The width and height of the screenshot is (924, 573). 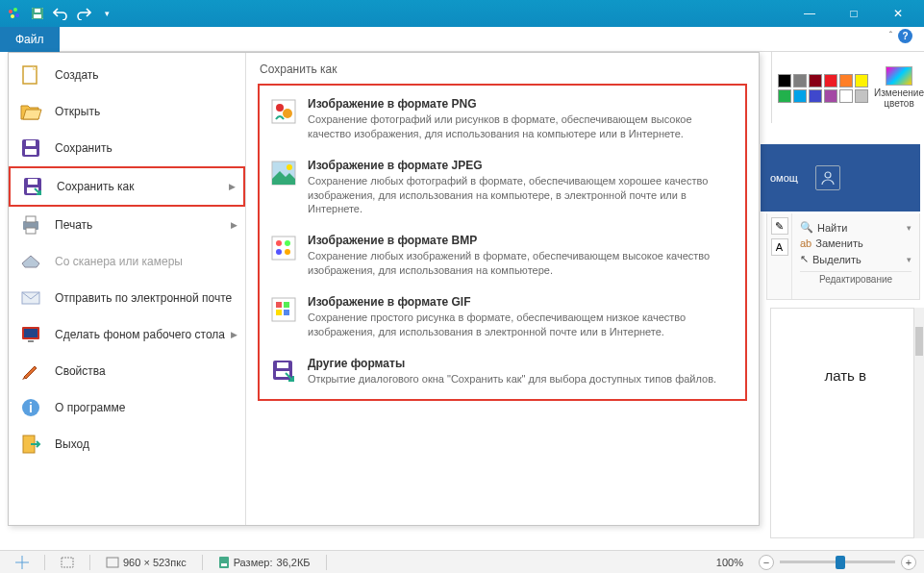 What do you see at coordinates (284, 248) in the screenshot?
I see `bmp-format-icon` at bounding box center [284, 248].